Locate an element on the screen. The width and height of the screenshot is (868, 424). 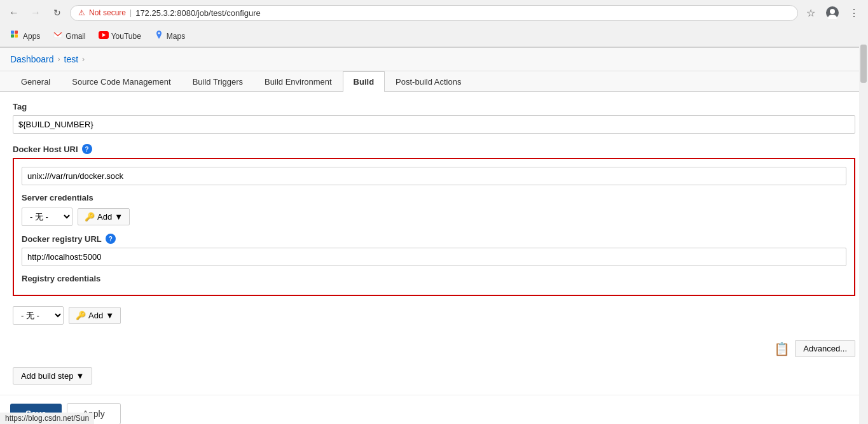
address-bar: ⚠ Not secure | 172.25.3.2:8080/job/test/… is located at coordinates (434, 13).